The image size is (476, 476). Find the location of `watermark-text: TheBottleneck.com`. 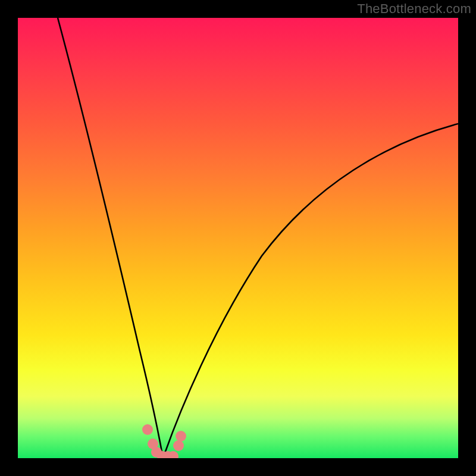

watermark-text: TheBottleneck.com is located at coordinates (414, 9).